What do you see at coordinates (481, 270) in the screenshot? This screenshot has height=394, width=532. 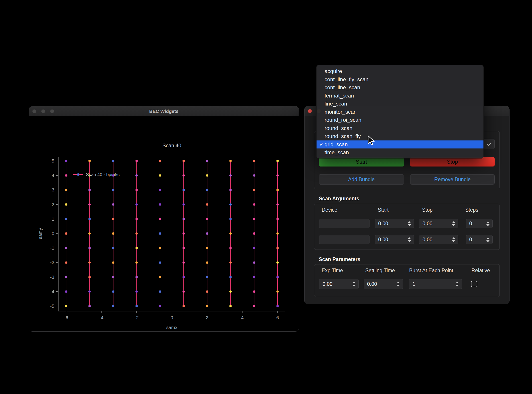 I see `header-relative: Relative` at bounding box center [481, 270].